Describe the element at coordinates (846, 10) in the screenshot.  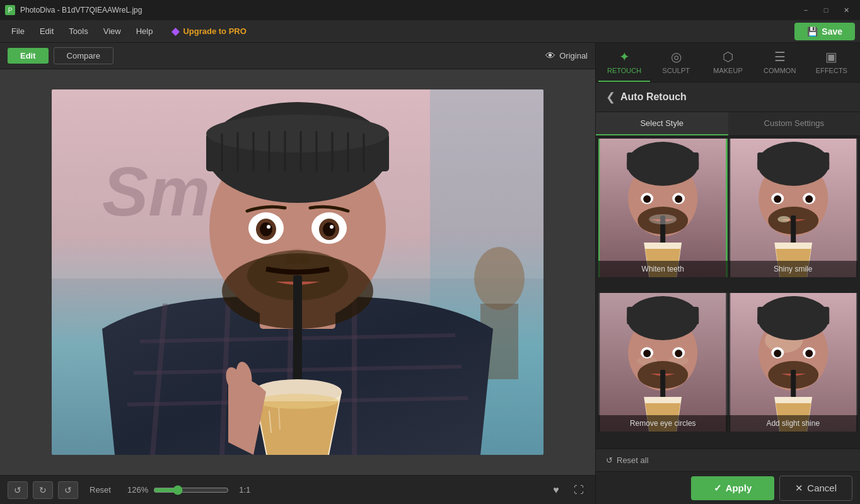
I see `close-button: ✕` at that location.